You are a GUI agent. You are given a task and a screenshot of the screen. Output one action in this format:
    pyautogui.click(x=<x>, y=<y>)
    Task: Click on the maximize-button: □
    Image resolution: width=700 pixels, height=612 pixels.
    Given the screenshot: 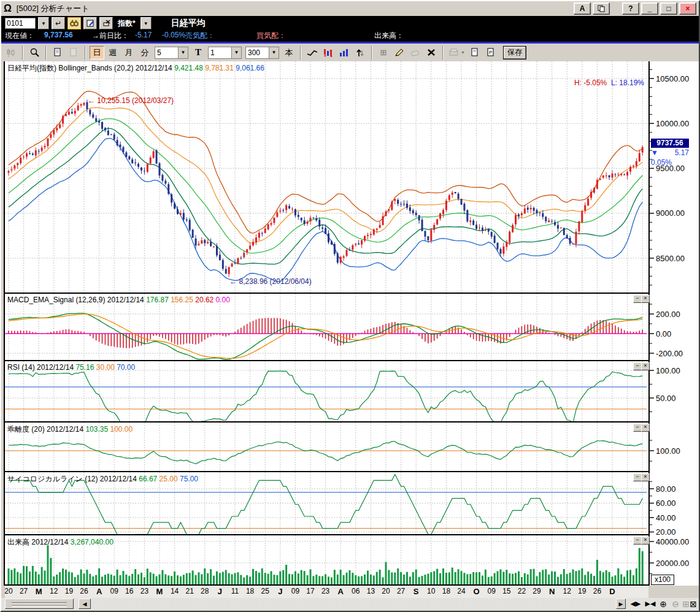 What is the action you would take?
    pyautogui.click(x=669, y=9)
    